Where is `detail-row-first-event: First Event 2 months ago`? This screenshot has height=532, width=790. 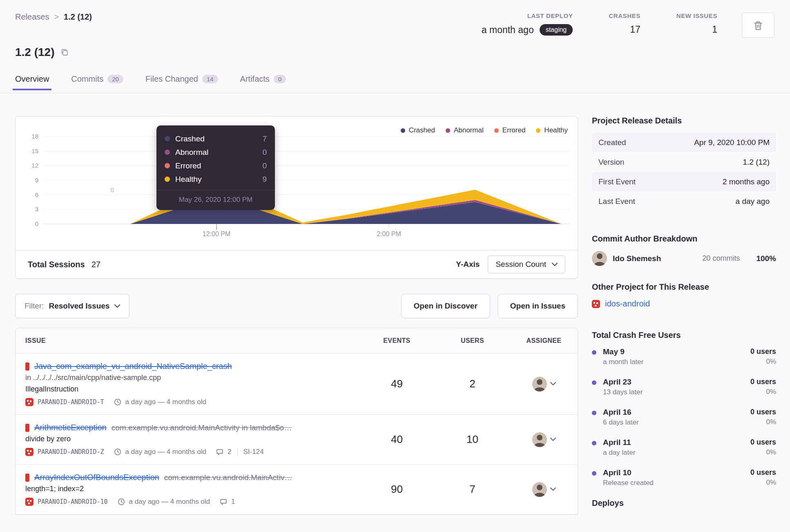 detail-row-first-event: First Event 2 months ago is located at coordinates (684, 182).